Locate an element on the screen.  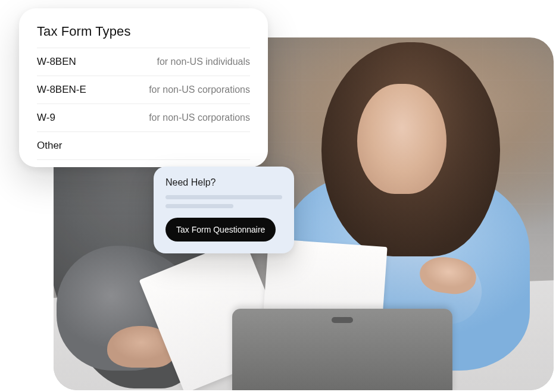
tax-form-questionnaire-button: Tax Form Questionnaire is located at coordinates (220, 230).